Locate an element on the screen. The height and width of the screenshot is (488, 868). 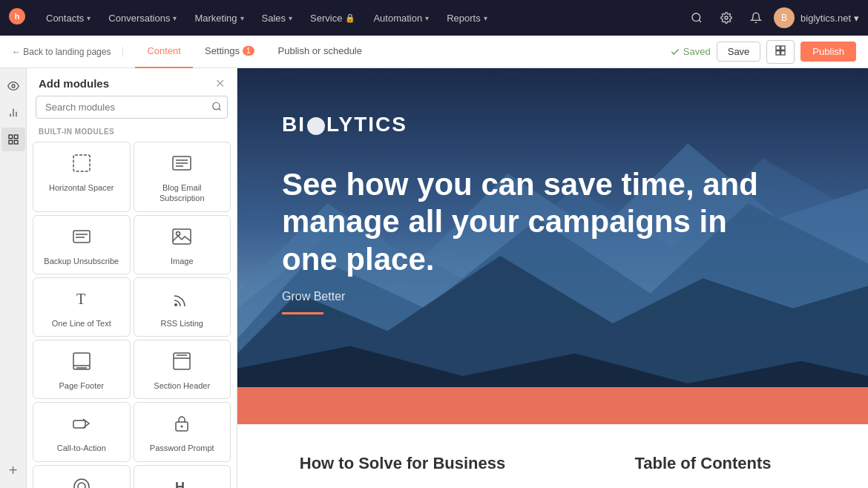
nav-reports: Reports ▾ is located at coordinates (467, 18).